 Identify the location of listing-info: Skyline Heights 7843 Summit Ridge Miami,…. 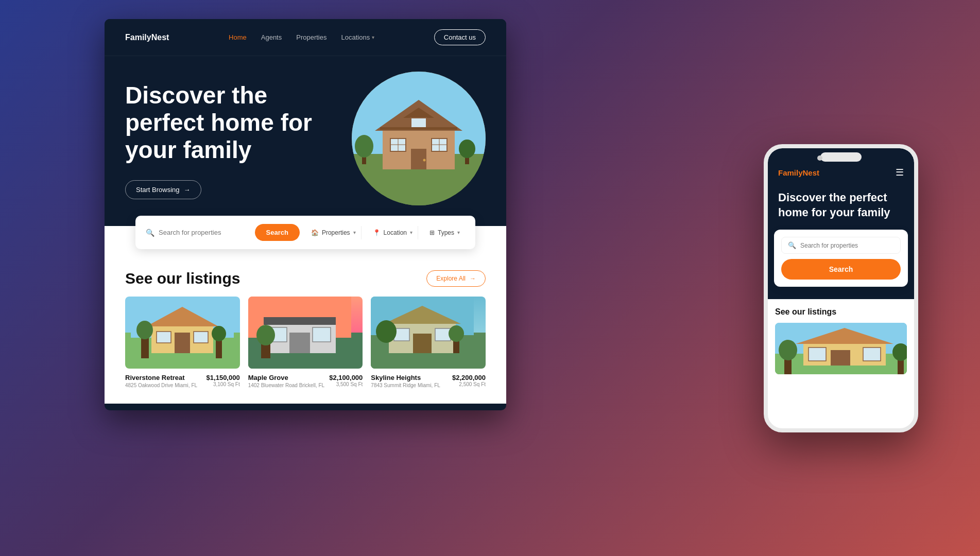
(428, 381).